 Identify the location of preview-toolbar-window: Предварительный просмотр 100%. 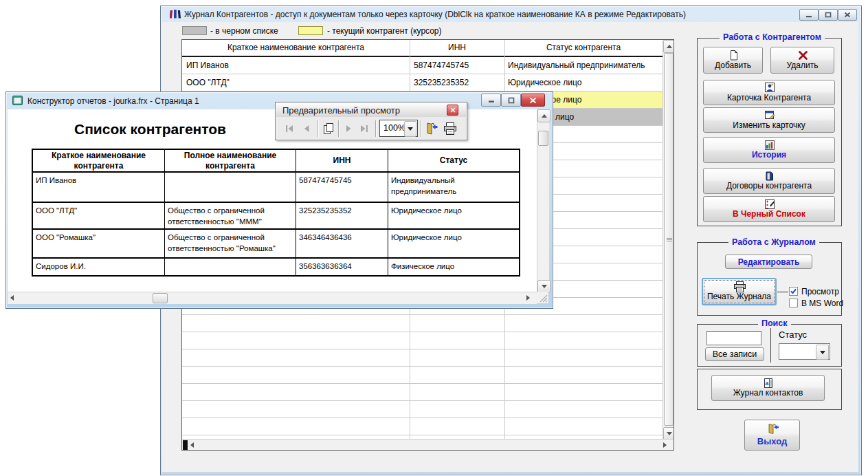
(371, 121).